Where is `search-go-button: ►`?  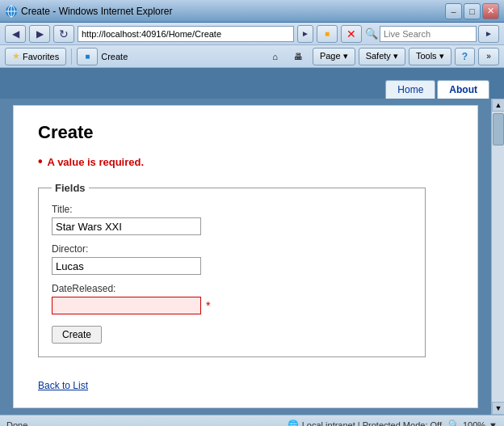
search-go-button: ► is located at coordinates (489, 34).